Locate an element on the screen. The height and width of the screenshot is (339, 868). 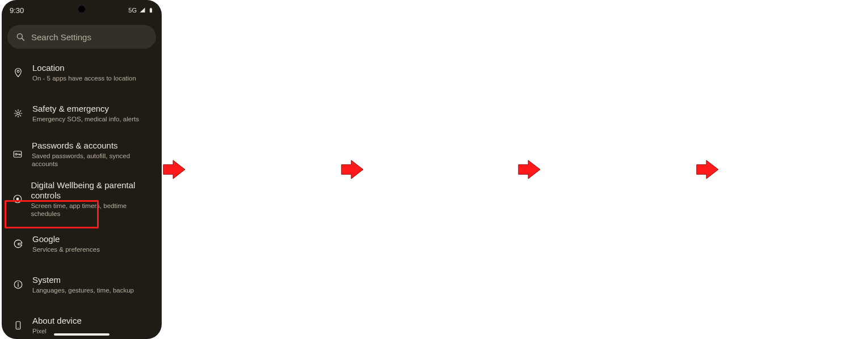
search-placeholder: Search Settings is located at coordinates (61, 37).